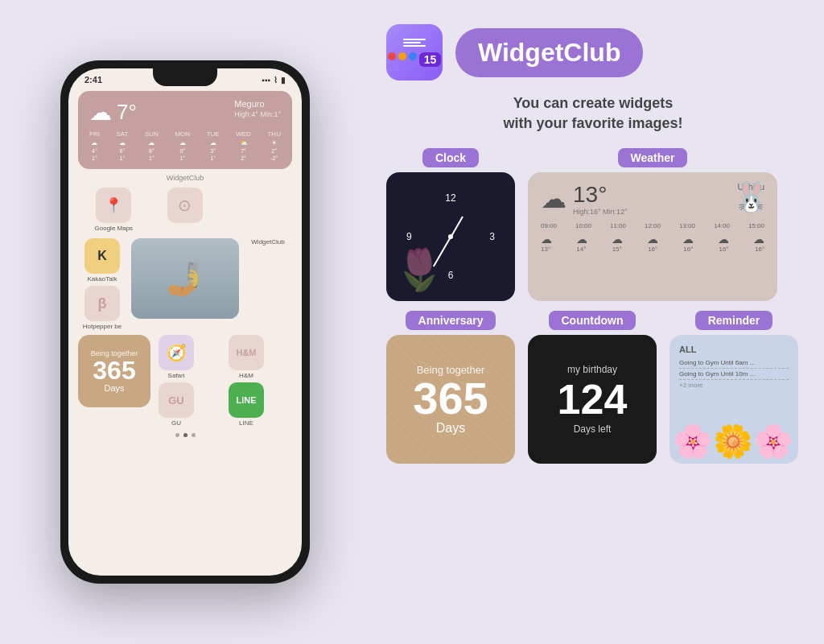 The image size is (824, 644). What do you see at coordinates (451, 320) in the screenshot?
I see `anniversary-tag: Anniversary` at bounding box center [451, 320].